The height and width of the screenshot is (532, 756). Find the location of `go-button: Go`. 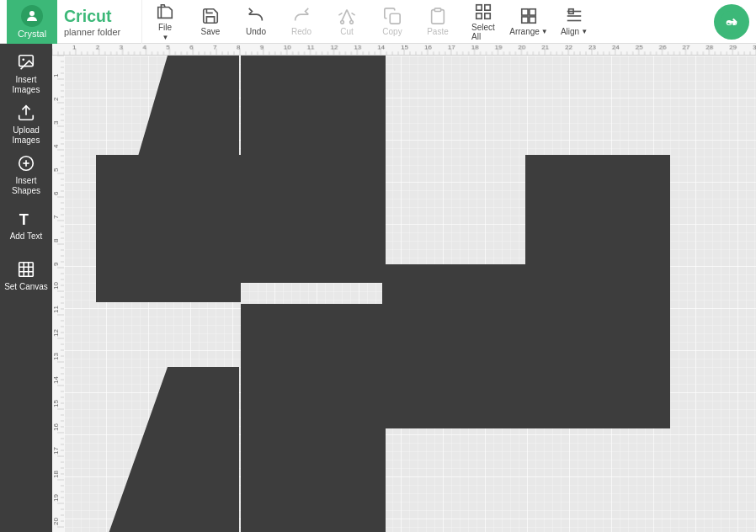

go-button: Go is located at coordinates (732, 22).